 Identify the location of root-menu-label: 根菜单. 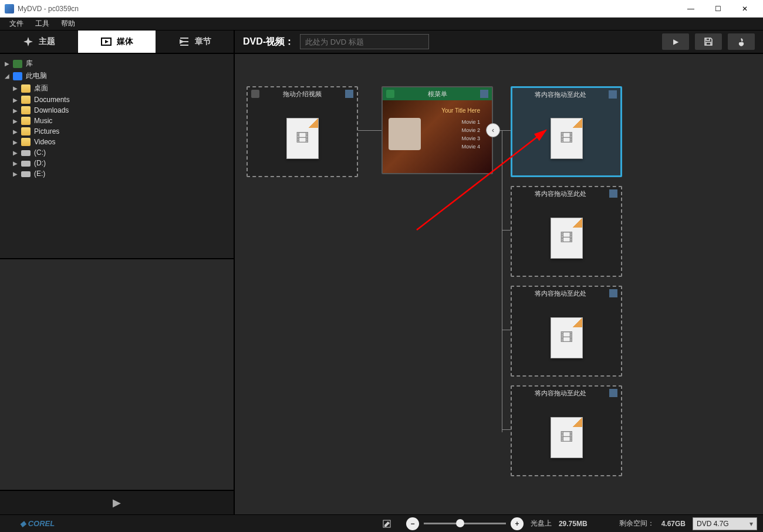
(437, 94).